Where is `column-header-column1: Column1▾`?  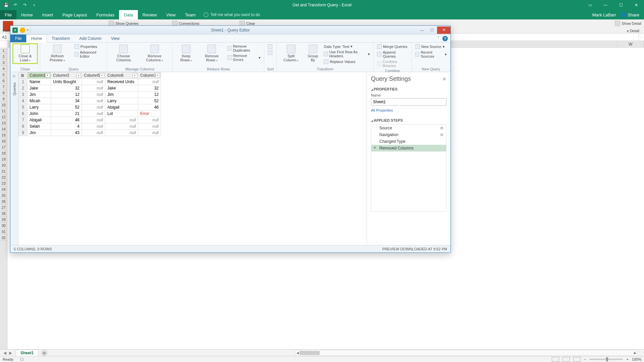 column-header-column1: Column1▾ is located at coordinates (39, 76).